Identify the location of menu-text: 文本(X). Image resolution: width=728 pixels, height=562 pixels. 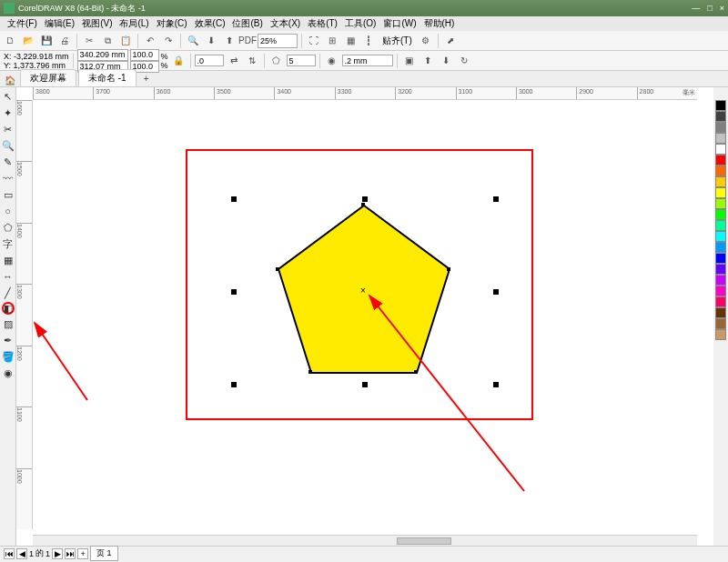
(286, 24).